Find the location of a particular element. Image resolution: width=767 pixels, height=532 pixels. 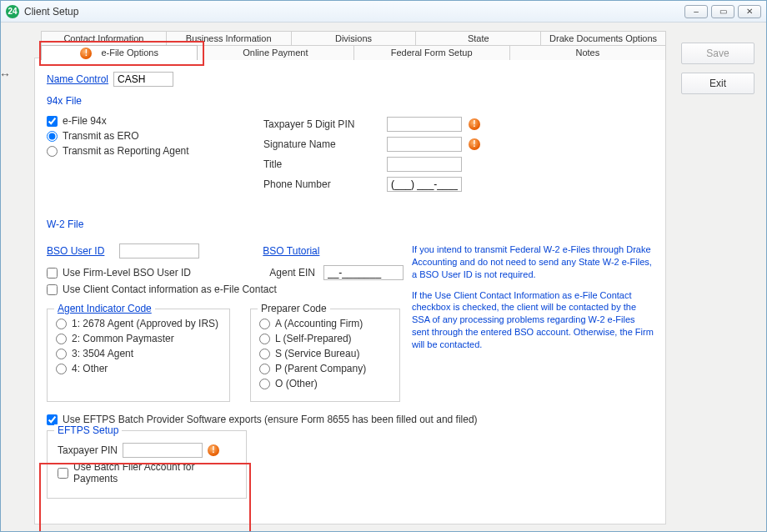

eftps-taxpayer-pin-label: Taxpayer PIN is located at coordinates (88, 450).